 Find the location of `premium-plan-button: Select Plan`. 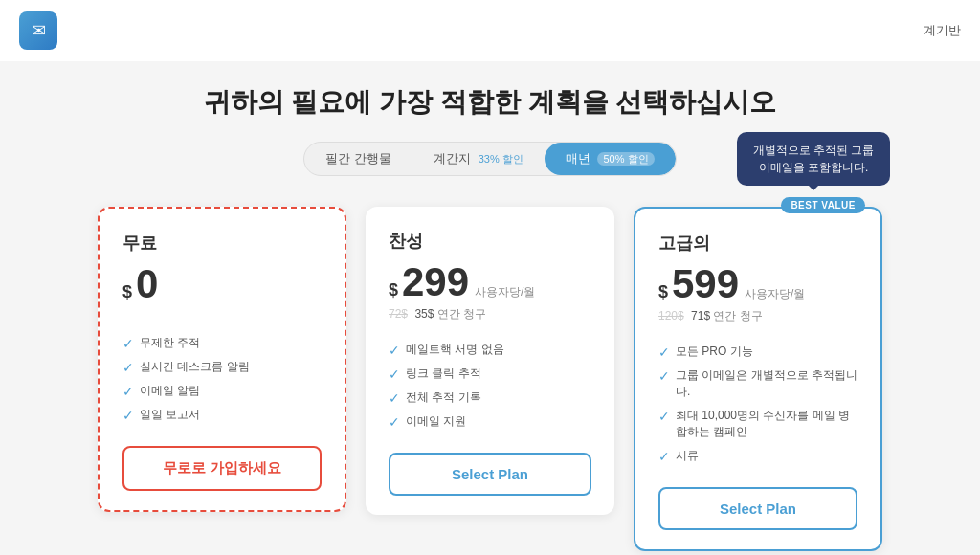

premium-plan-button: Select Plan is located at coordinates (758, 509).